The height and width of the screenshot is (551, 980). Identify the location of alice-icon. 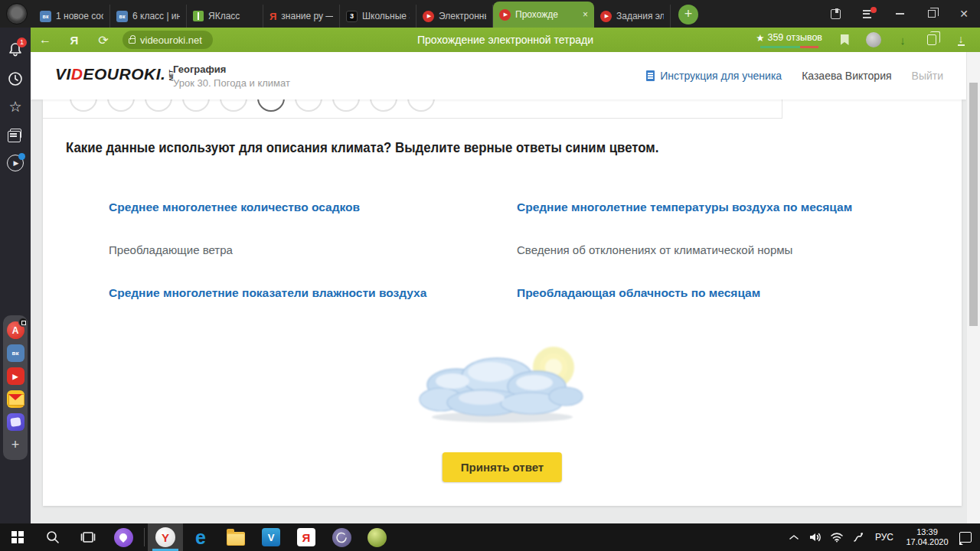
(123, 537).